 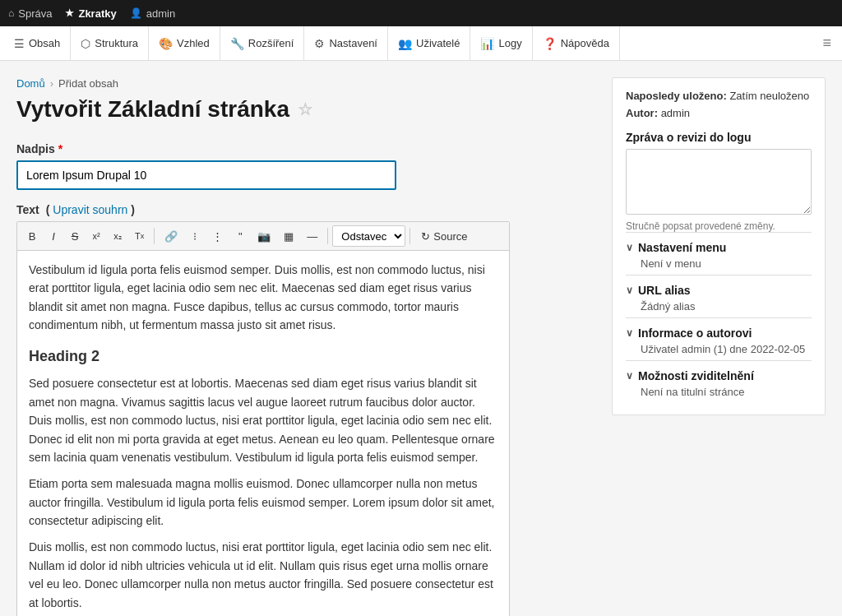 What do you see at coordinates (75, 236) in the screenshot?
I see `strikethrough-button: S` at bounding box center [75, 236].